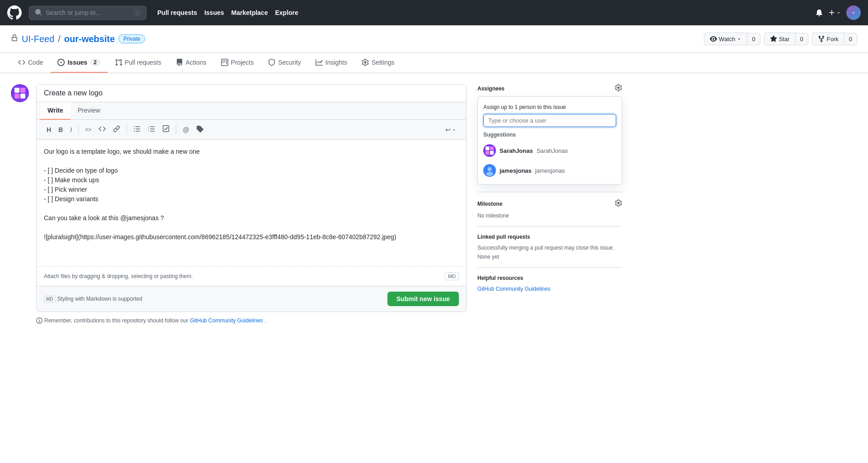  I want to click on mention-button: @, so click(186, 130).